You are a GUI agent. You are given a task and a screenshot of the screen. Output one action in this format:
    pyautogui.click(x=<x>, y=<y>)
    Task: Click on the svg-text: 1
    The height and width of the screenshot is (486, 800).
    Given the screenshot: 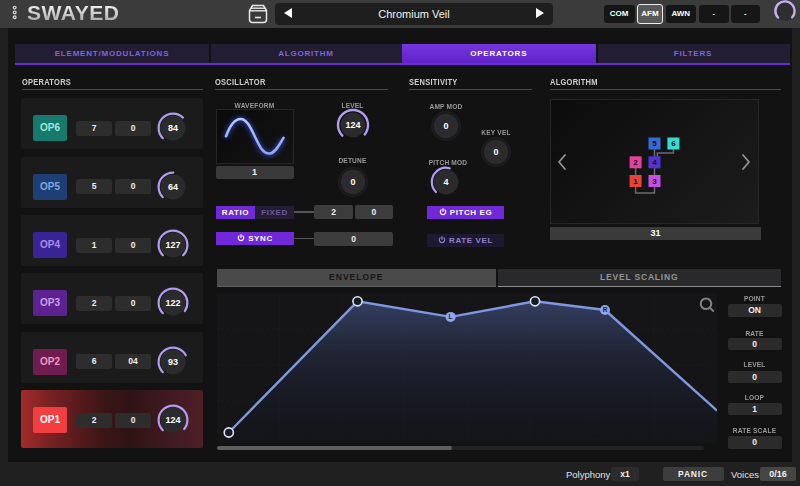 What is the action you would take?
    pyautogui.click(x=636, y=182)
    